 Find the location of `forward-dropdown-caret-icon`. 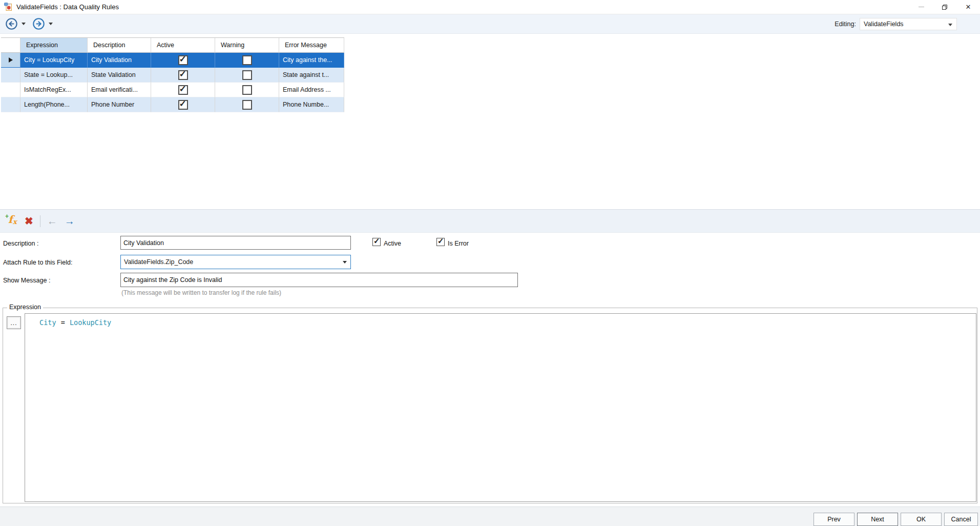

forward-dropdown-caret-icon is located at coordinates (51, 24).